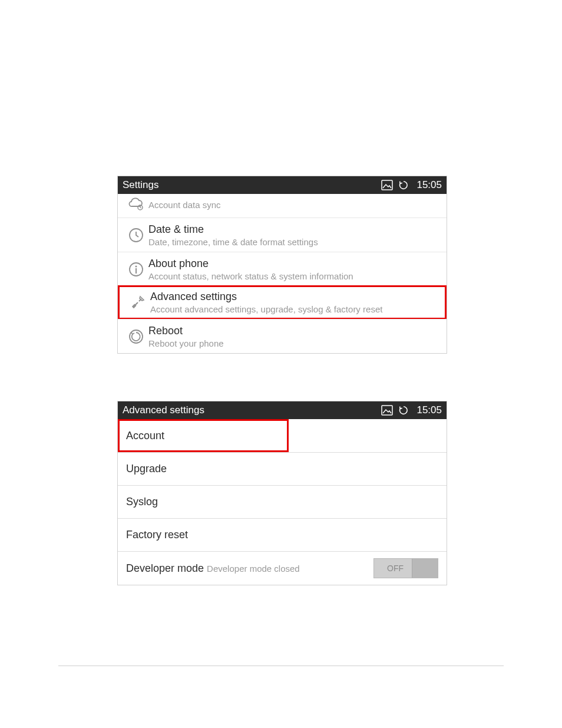  Describe the element at coordinates (295, 309) in the screenshot. I see `settings-item-subtitle: Account advanced settings, upgrade, sysl…` at that location.